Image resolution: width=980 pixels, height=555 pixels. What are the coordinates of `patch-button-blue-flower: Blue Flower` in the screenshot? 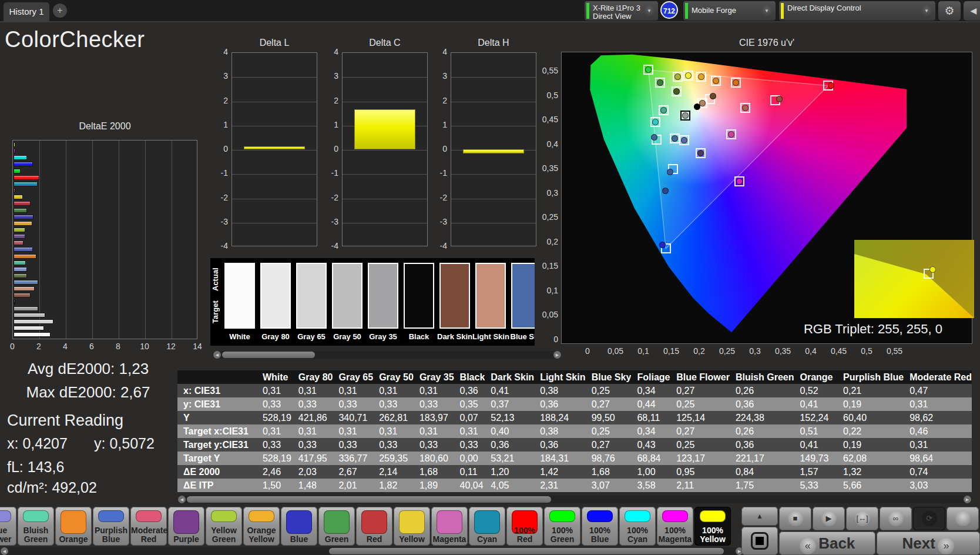 It's located at (8, 526).